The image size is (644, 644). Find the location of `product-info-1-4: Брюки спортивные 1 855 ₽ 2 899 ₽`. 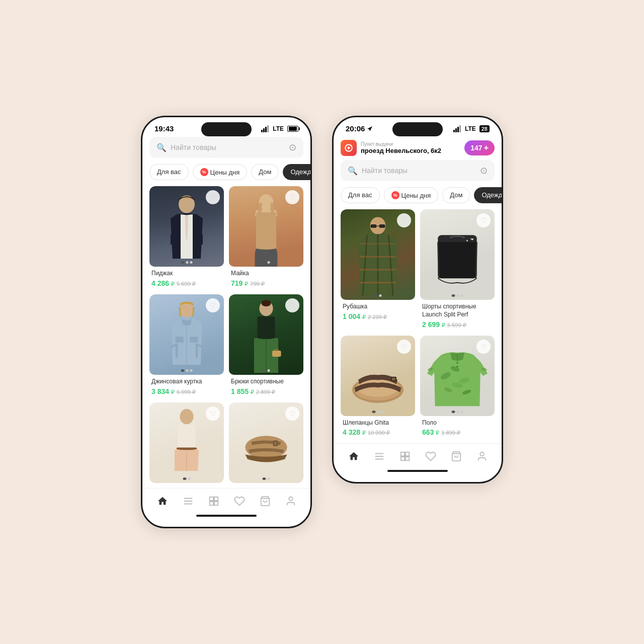

product-info-1-4: Брюки спортивные 1 855 ₽ 2 899 ₽ is located at coordinates (266, 386).